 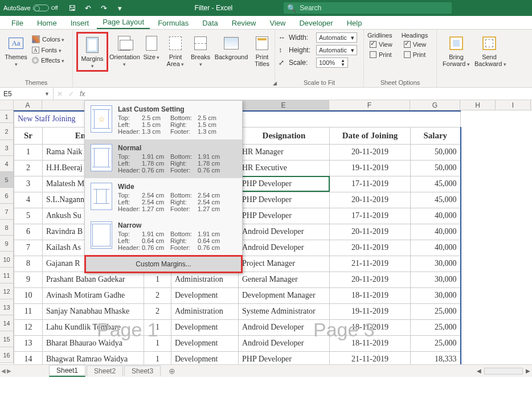 I want to click on custom-margins-button: Custom Margins..., so click(x=163, y=264).